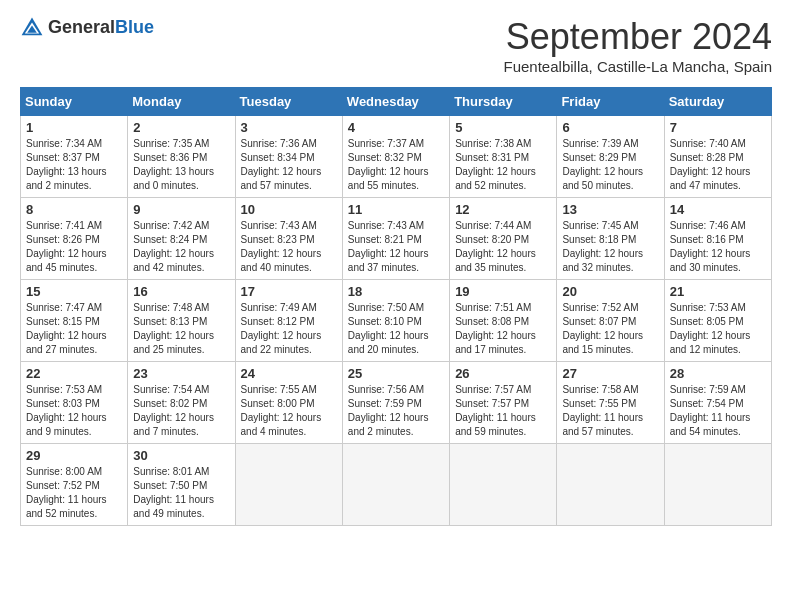  Describe the element at coordinates (289, 165) in the screenshot. I see `day-info: Sunrise: 7:36 AM Sunset: 8:34 PM Dayligh…` at that location.